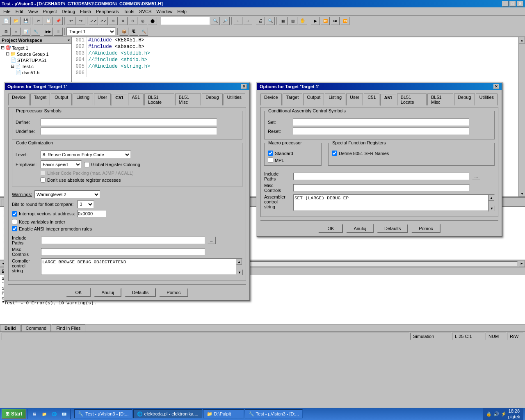 Image resolution: width=525 pixels, height=420 pixels. Describe the element at coordinates (520, 4) in the screenshot. I see `close-button: ✕` at that location.